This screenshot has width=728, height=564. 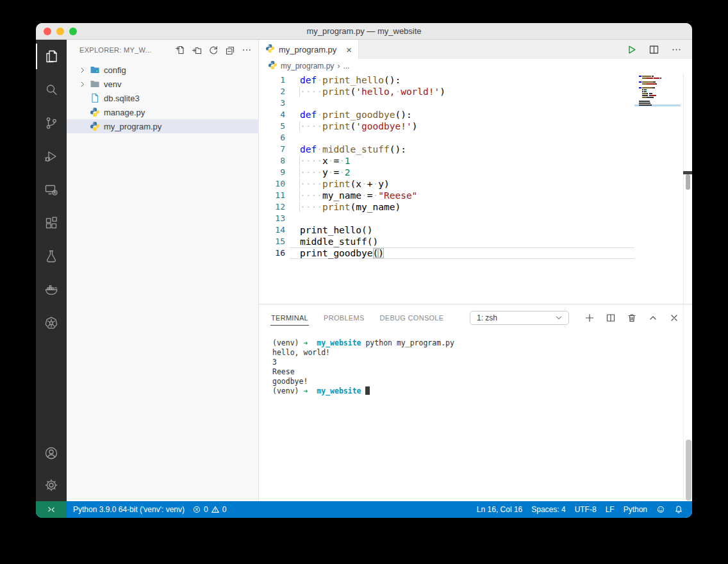 I want to click on line-number: 9, so click(x=274, y=172).